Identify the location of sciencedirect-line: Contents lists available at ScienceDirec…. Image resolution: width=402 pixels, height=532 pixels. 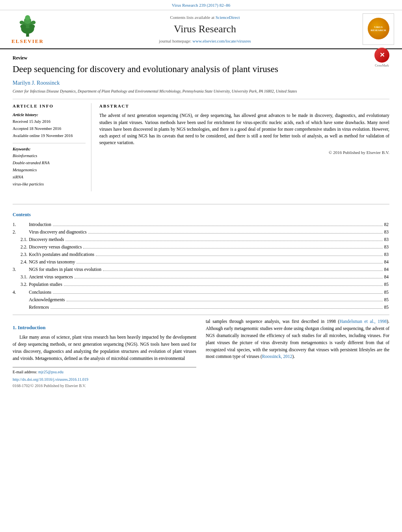
(205, 17).